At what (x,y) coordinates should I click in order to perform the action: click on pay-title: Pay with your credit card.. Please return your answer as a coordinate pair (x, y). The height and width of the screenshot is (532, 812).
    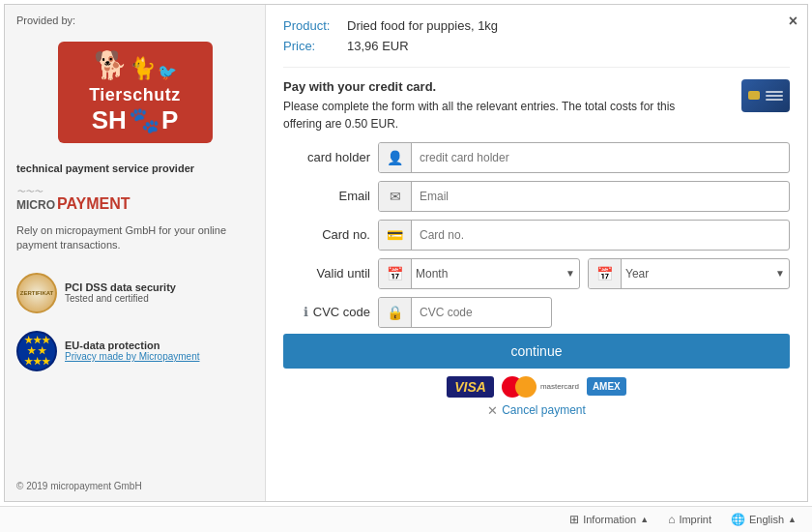
    Looking at the image, I should click on (496, 87).